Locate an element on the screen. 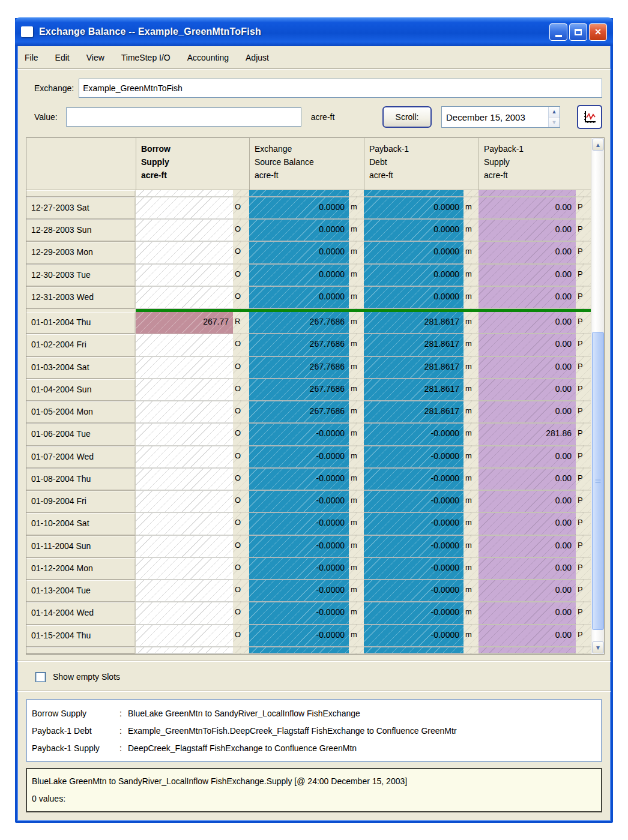 The width and height of the screenshot is (628, 840). row-date-label: 12-27-2003 Sat is located at coordinates (81, 209).